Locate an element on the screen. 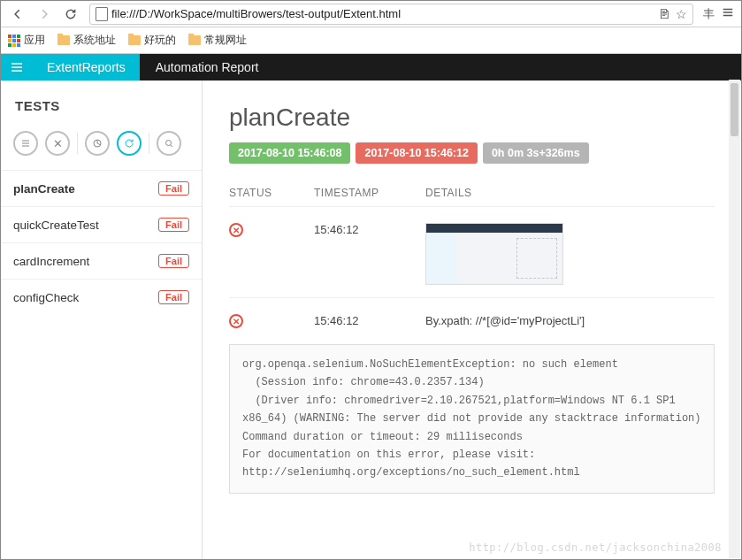 The height and width of the screenshot is (560, 742). watermark: http://blog.csdn.net/jacksonchina2008 is located at coordinates (595, 548).